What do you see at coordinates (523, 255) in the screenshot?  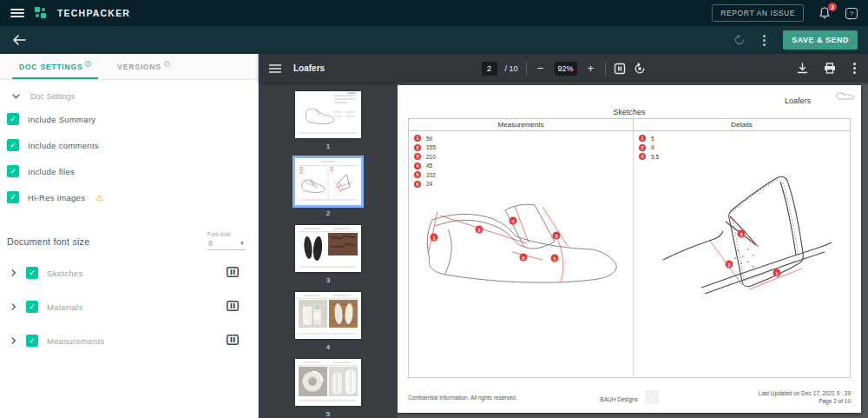 I see `loafer-side-view-sketch: 1 2 3 4 5 6` at bounding box center [523, 255].